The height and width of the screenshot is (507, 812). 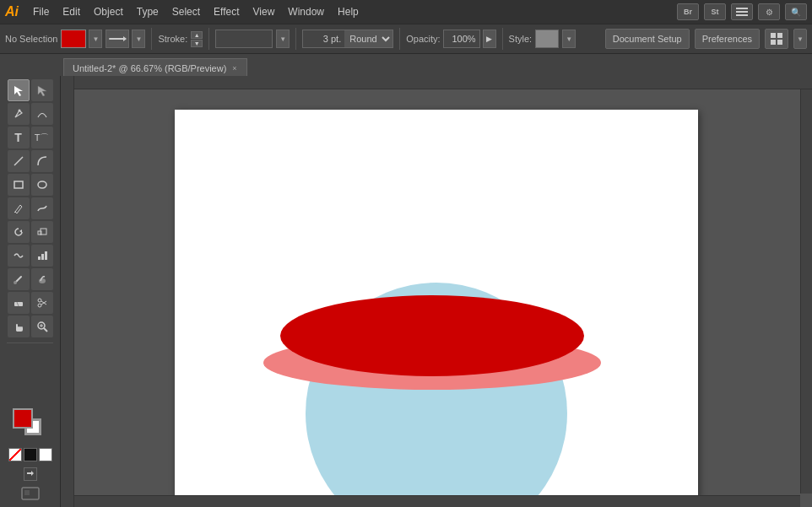 I want to click on stroke-preview, so click(x=117, y=39).